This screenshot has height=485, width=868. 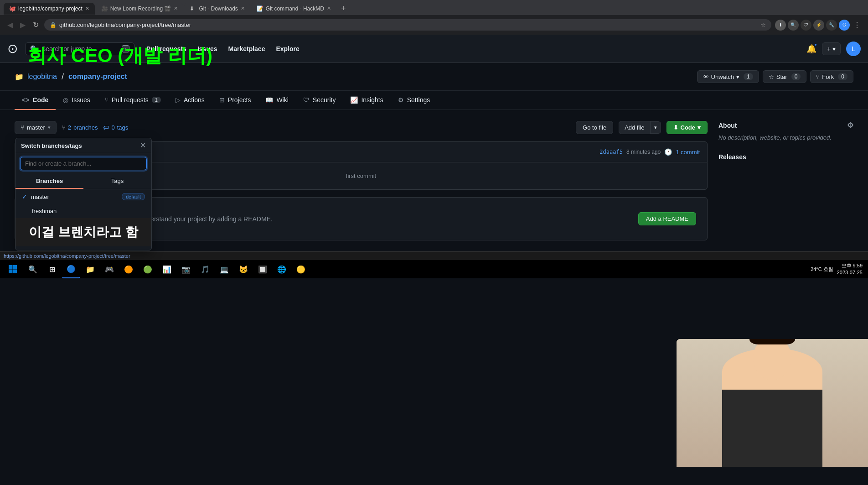 What do you see at coordinates (785, 77) in the screenshot?
I see `star-button: ☆ Star 0` at bounding box center [785, 77].